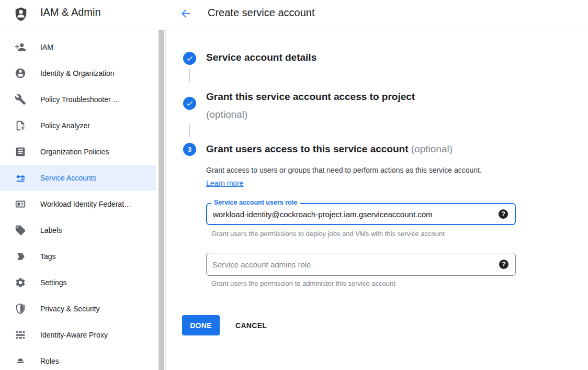  I want to click on arrow-back-icon, so click(186, 18).